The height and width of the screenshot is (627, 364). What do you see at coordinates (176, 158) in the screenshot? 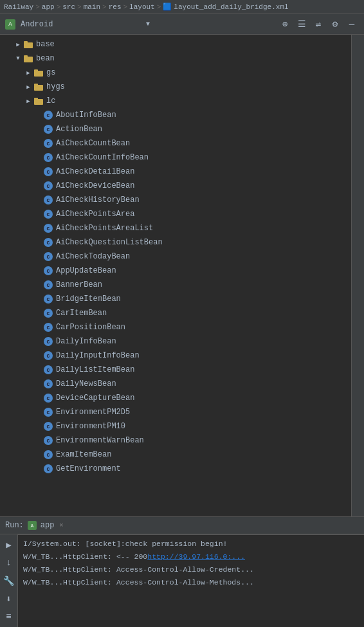
I see `class-AiCheckCountInfoBean: ▶ C AiCheckCountInfoBean` at bounding box center [176, 158].